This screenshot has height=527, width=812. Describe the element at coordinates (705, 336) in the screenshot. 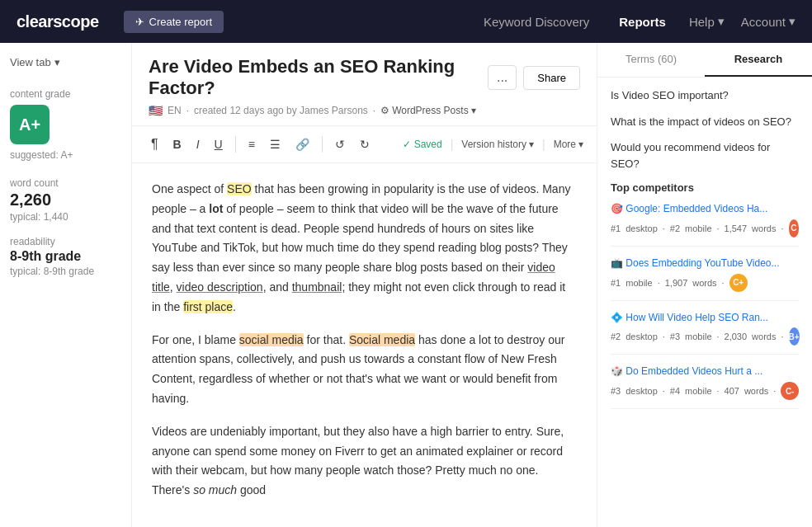

I see `competitor-meta-3: #2 desktop · #3 mobile · 2,030 words · B…` at that location.